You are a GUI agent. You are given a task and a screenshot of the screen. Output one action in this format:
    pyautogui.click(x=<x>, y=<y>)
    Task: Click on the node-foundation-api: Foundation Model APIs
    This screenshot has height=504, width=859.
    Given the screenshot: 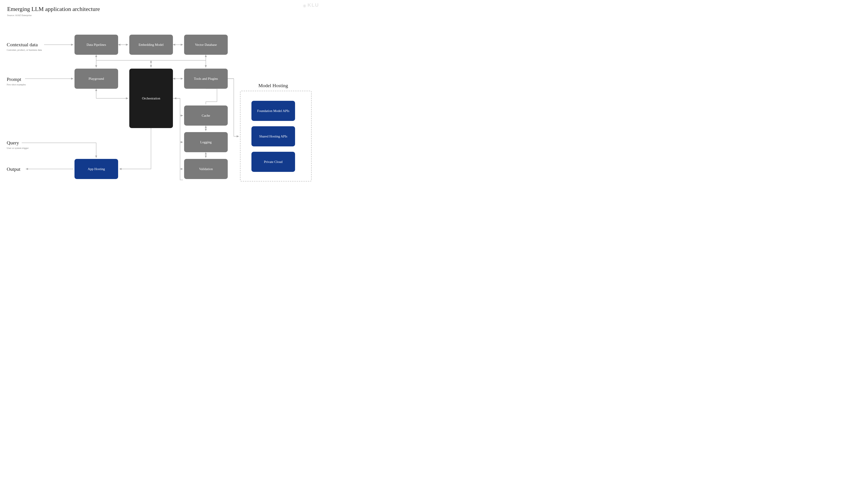 What is the action you would take?
    pyautogui.click(x=273, y=111)
    